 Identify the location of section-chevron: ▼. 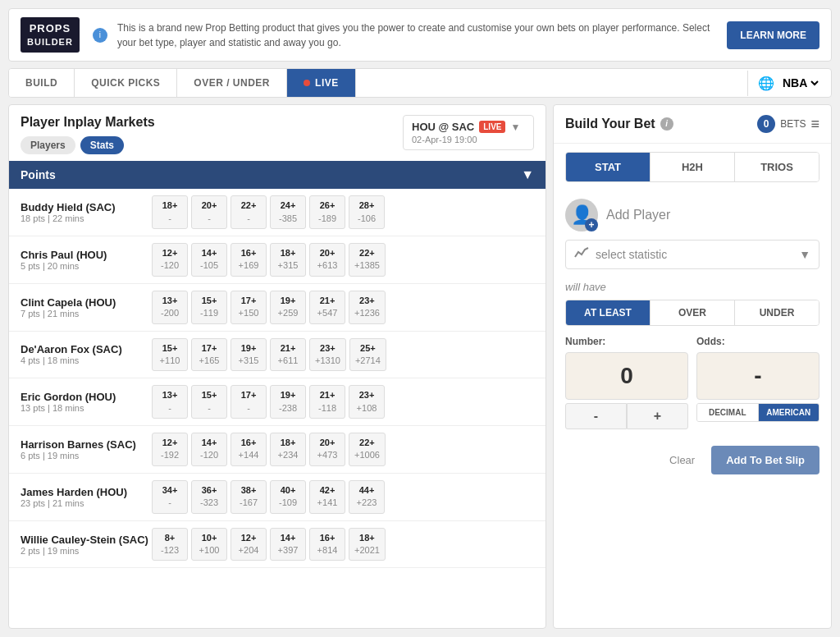
(527, 175).